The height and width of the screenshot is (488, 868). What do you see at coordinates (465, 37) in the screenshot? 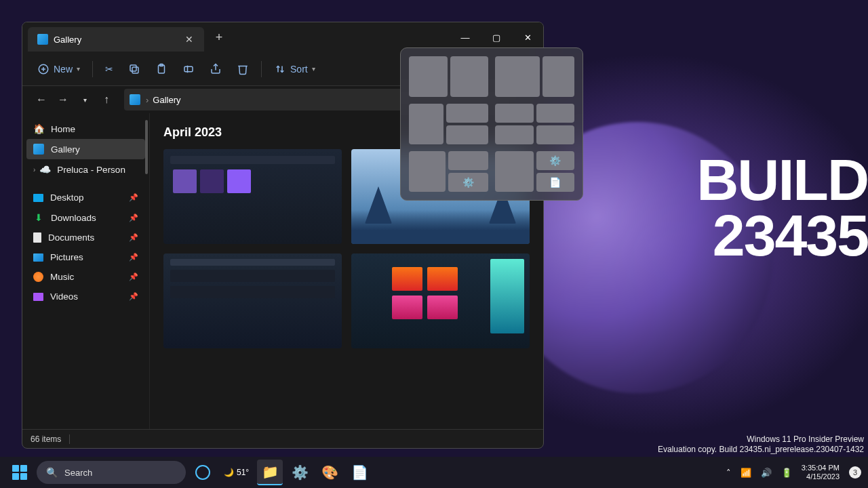
I see `minimize-button: —` at bounding box center [465, 37].